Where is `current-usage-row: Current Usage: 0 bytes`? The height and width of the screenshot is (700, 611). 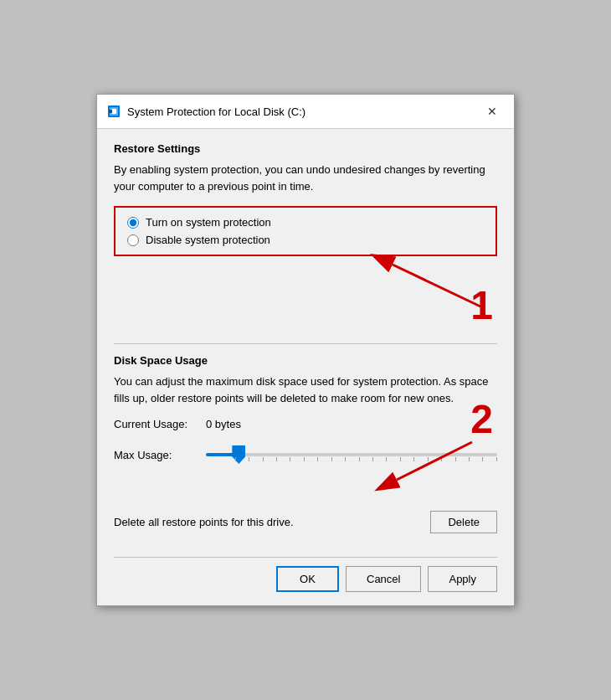
current-usage-row: Current Usage: 0 bytes is located at coordinates (306, 424).